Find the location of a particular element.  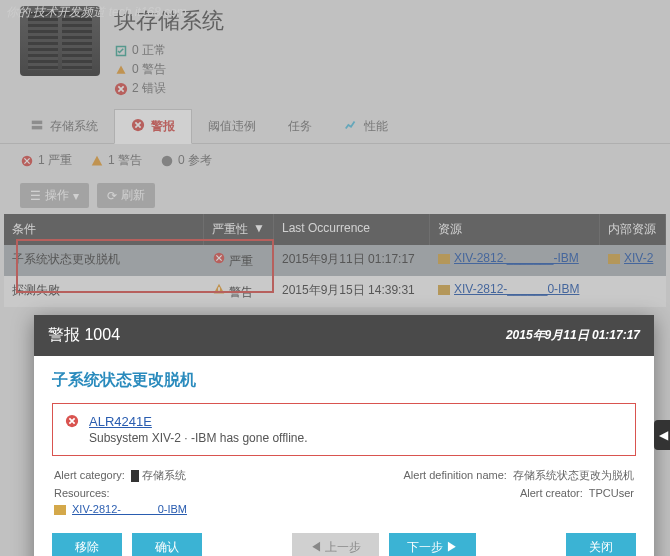

side-panel-handle: ◀ is located at coordinates (662, 435).